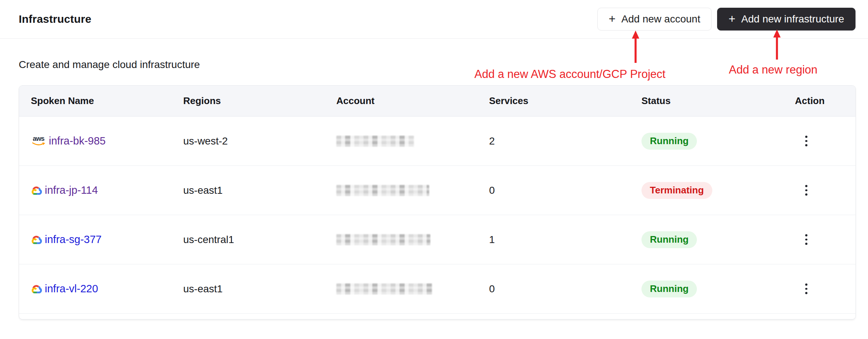 The height and width of the screenshot is (339, 868). What do you see at coordinates (107, 190) in the screenshot?
I see `spoken-name-cell: infra-jp-114` at bounding box center [107, 190].